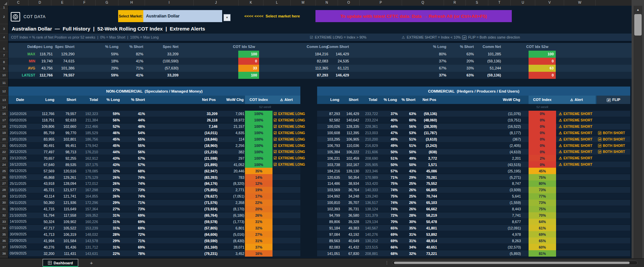 The height and width of the screenshot is (267, 644). I want to click on cell: 50,360, so click(43, 203).